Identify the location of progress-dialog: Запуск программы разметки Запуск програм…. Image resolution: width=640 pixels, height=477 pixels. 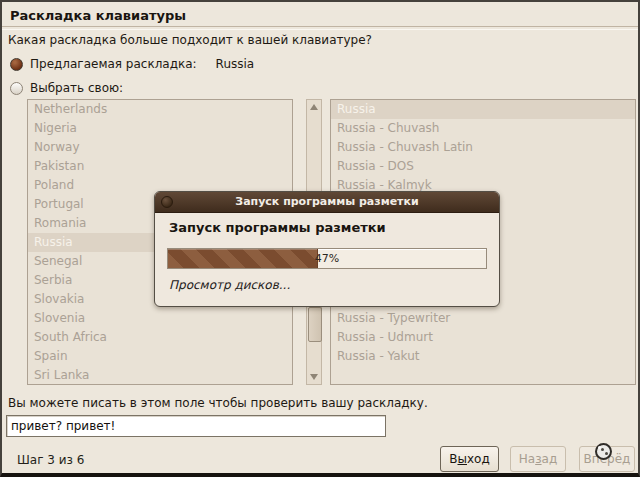
(327, 249).